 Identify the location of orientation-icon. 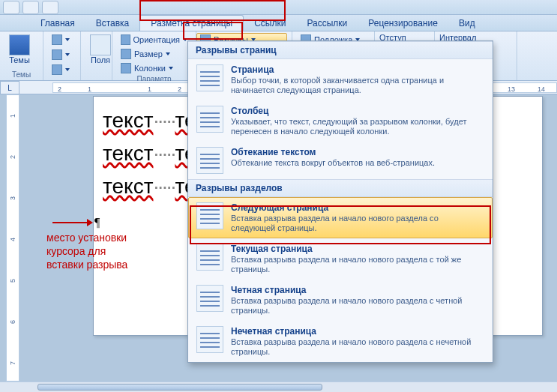
(126, 40).